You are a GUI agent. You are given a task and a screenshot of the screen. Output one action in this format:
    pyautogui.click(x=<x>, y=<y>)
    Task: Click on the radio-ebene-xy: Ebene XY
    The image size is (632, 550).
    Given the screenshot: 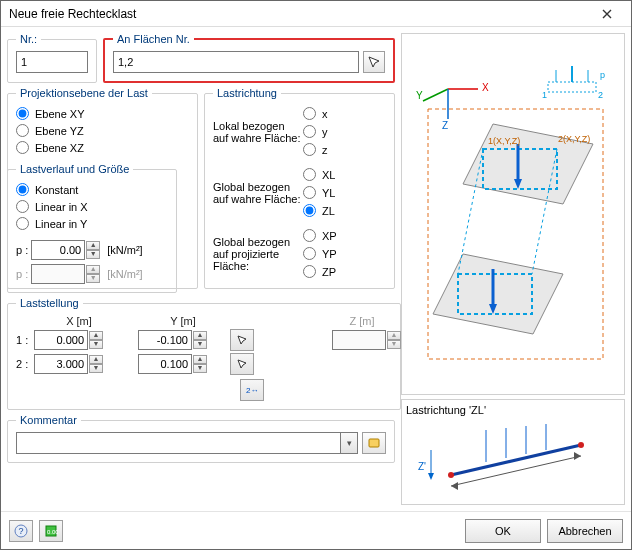 What is the action you would take?
    pyautogui.click(x=102, y=114)
    